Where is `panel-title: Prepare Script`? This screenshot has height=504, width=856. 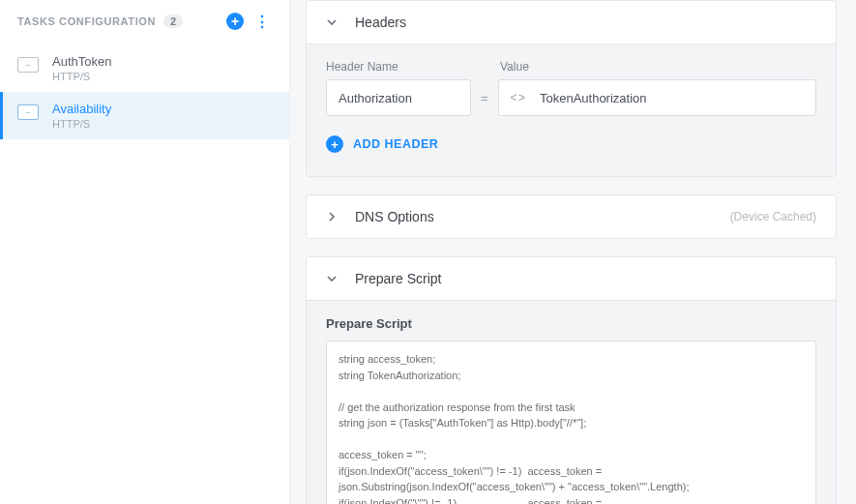
panel-title: Prepare Script is located at coordinates (398, 279).